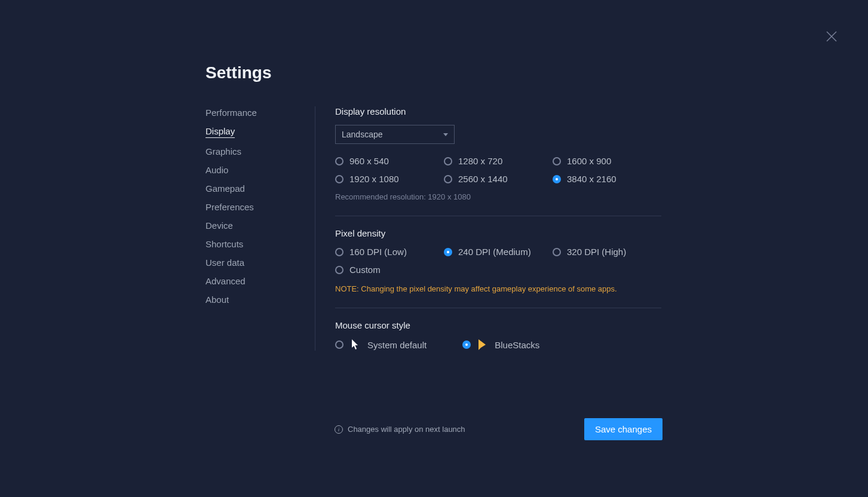 The image size is (868, 497). What do you see at coordinates (498, 197) in the screenshot?
I see `recommended-resolution-text: Recommended resolution: 1920 x 1080` at bounding box center [498, 197].